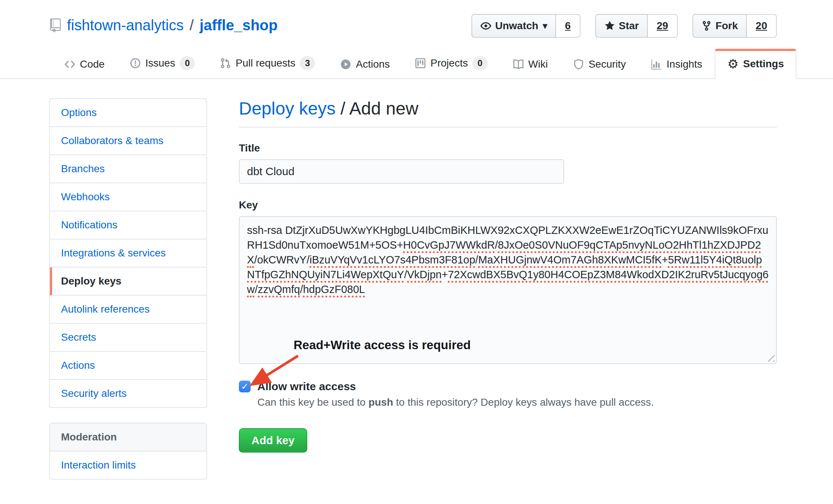 This screenshot has height=504, width=833. I want to click on book-icon, so click(518, 64).